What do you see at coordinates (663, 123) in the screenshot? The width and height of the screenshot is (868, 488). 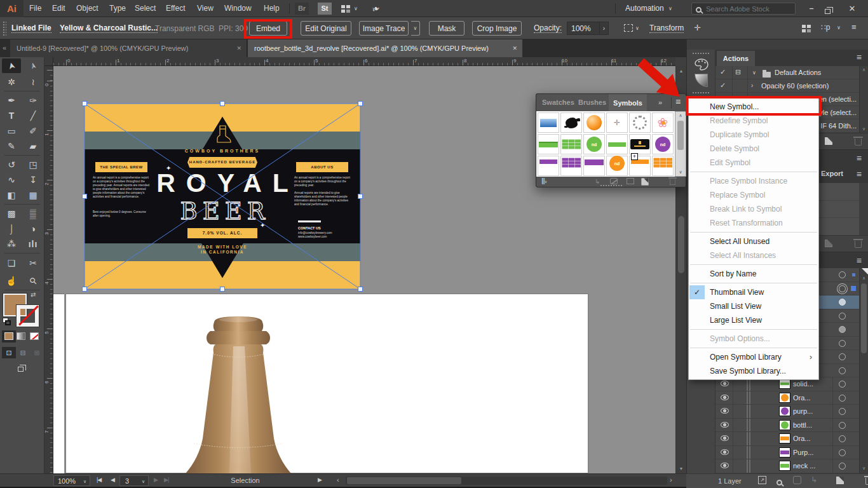 I see `symbol-pink-daisy: ❀` at bounding box center [663, 123].